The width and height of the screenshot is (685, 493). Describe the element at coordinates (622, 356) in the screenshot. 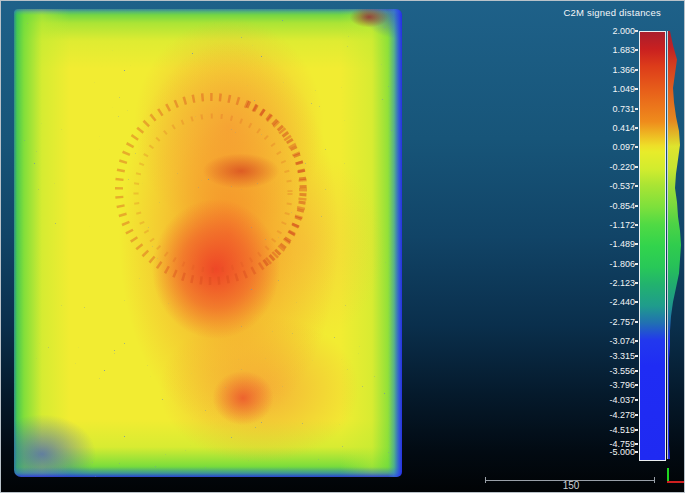

I see `colorbar-tick-label: -3.315` at that location.